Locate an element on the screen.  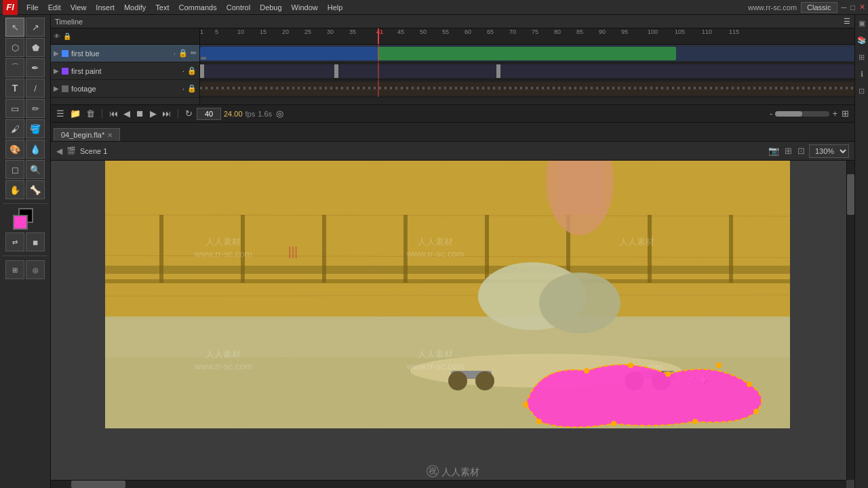
text-tool: T is located at coordinates (15, 88).